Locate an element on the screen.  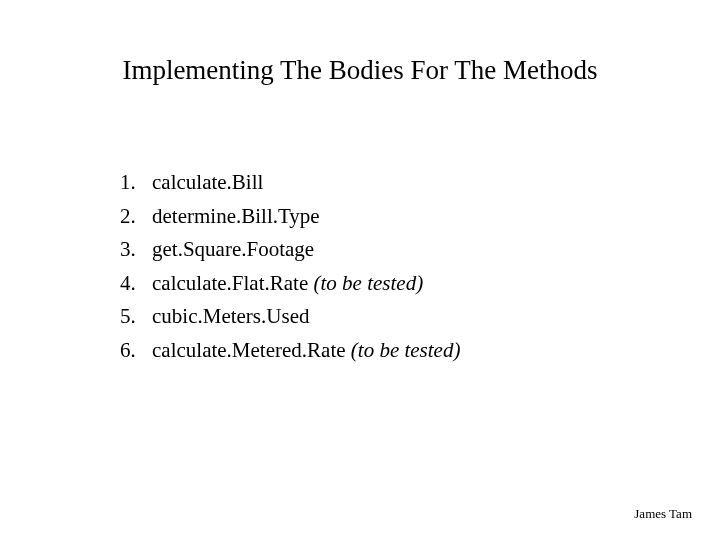
author-footer: James Tam is located at coordinates (663, 514).